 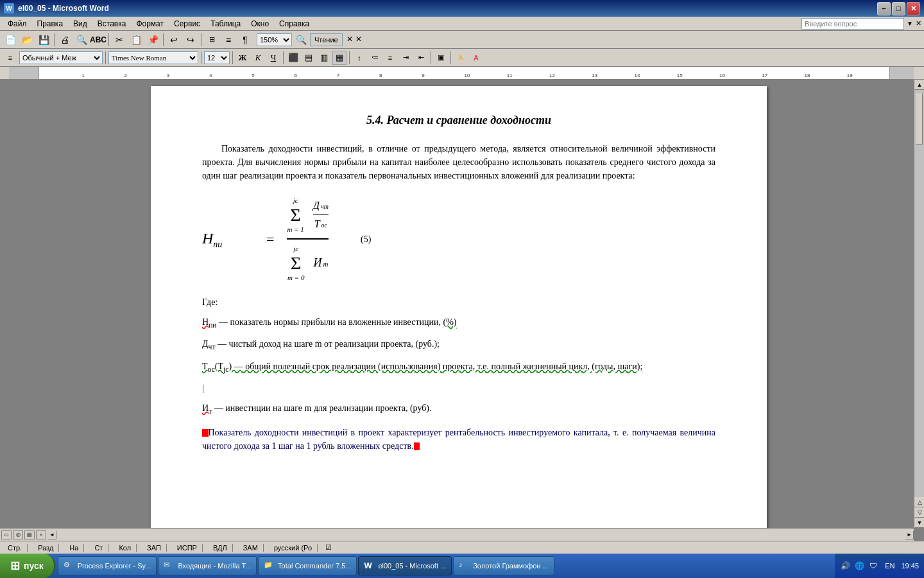 What do you see at coordinates (295, 230) in the screenshot?
I see `sum-lower-limit: m = 1` at bounding box center [295, 230].